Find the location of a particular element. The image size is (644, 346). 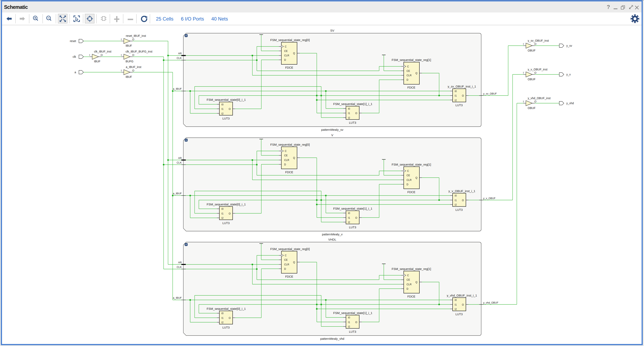

svg-text: y_sv_OBUF_inst_i_1 is located at coordinates (462, 86).